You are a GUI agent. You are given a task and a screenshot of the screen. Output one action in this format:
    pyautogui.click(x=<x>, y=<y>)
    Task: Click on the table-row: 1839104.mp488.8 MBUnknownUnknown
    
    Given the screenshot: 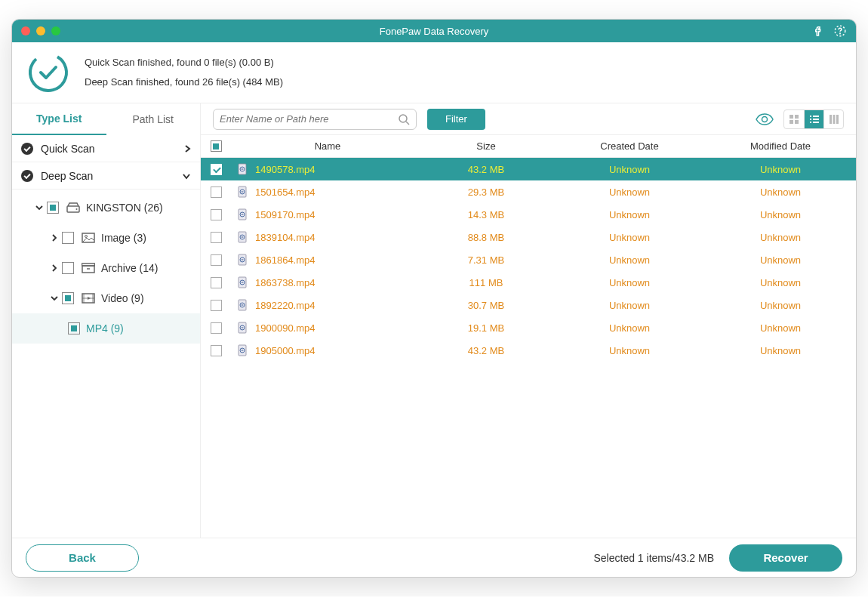 What is the action you would take?
    pyautogui.click(x=528, y=237)
    